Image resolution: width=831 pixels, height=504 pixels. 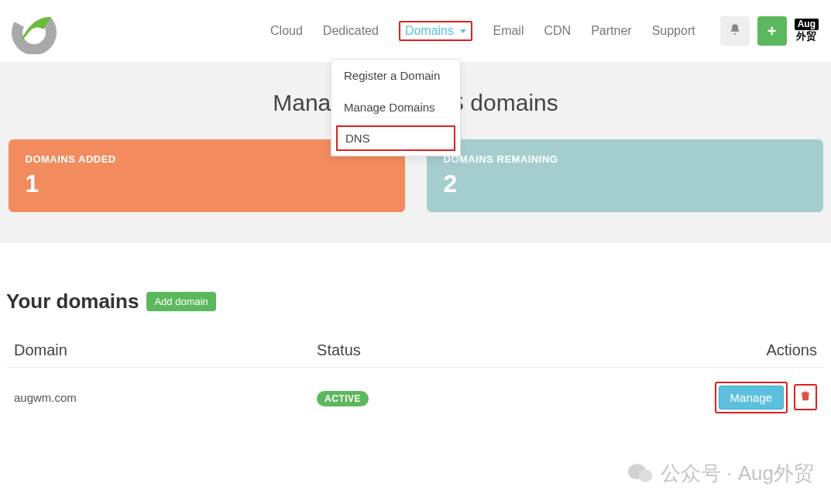 I want to click on dropdown-register-domain: Register a Domain, so click(x=396, y=76).